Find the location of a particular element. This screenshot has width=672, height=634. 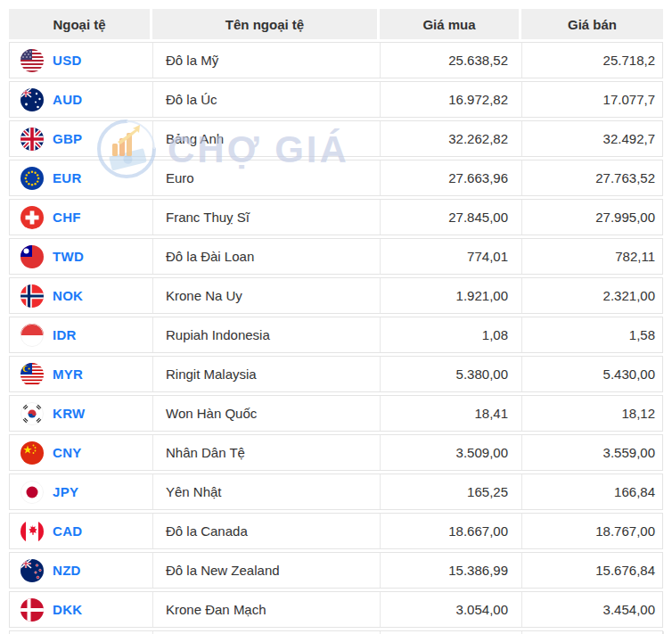

currency-name: Krone Na Uy is located at coordinates (267, 296).